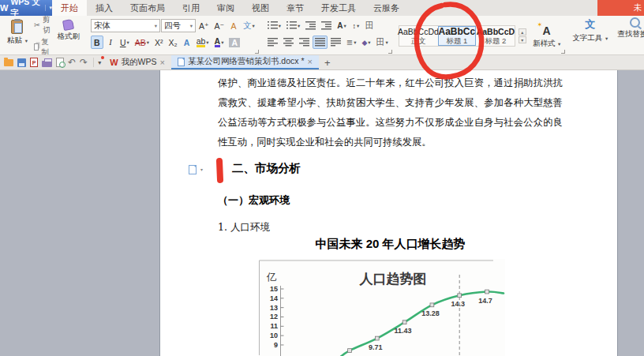 Image resolution: width=644 pixels, height=356 pixels. I want to click on new-style-button: A 新样式 ▾, so click(546, 36).